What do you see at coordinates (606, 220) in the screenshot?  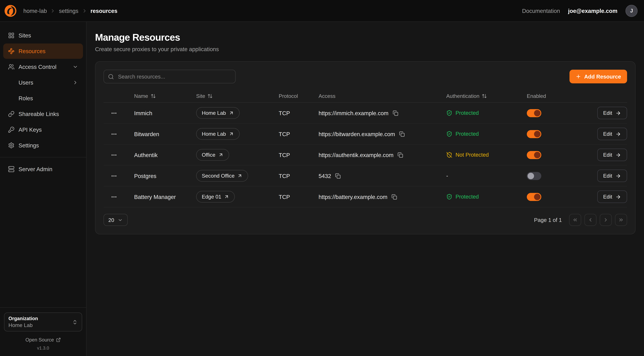 I see `next-page-button` at bounding box center [606, 220].